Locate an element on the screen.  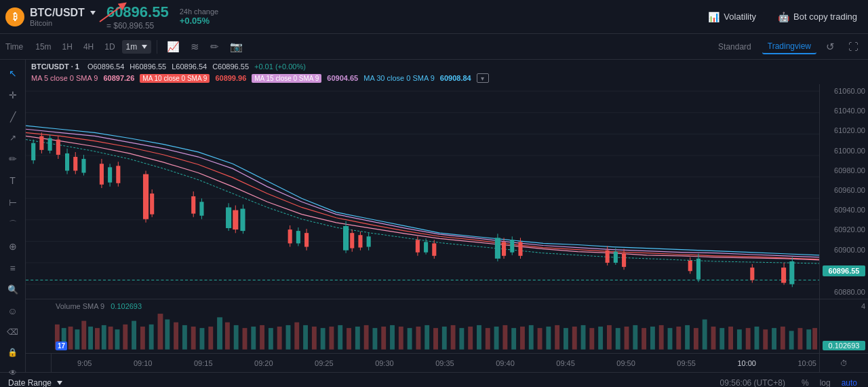
zoom-tool: 🔍 is located at coordinates (13, 289).